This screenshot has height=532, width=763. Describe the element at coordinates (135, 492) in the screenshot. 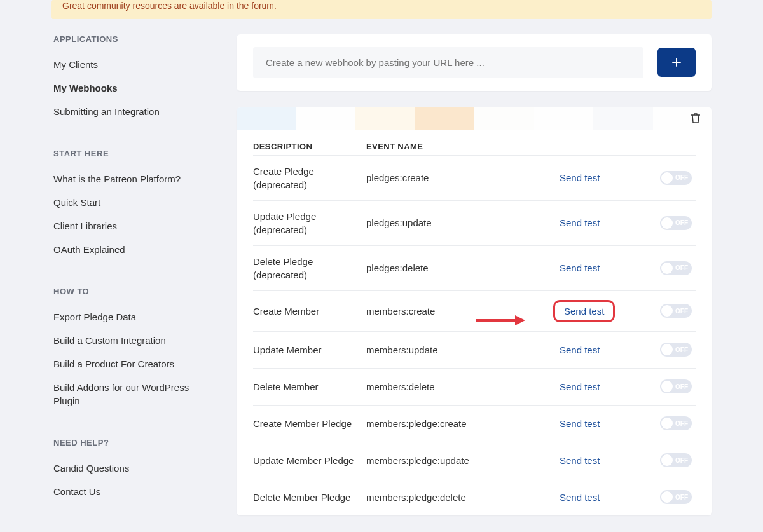

I see `sidebar-item: Contact Us` at that location.